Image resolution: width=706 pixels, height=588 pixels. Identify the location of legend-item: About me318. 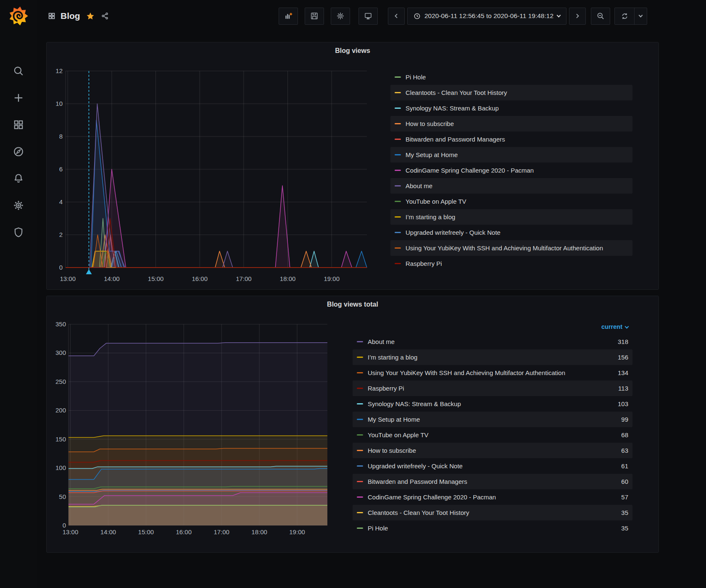
(493, 342).